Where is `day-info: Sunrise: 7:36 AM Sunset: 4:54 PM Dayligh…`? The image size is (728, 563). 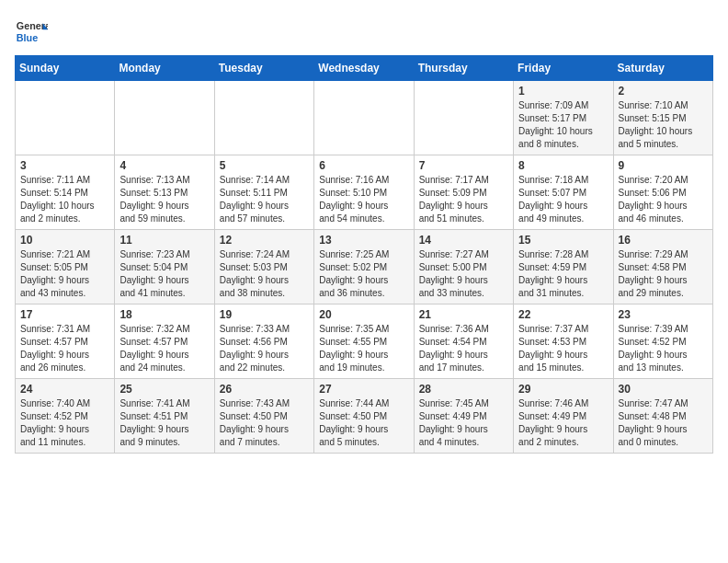
day-info: Sunrise: 7:36 AM Sunset: 4:54 PM Dayligh… is located at coordinates (463, 349).